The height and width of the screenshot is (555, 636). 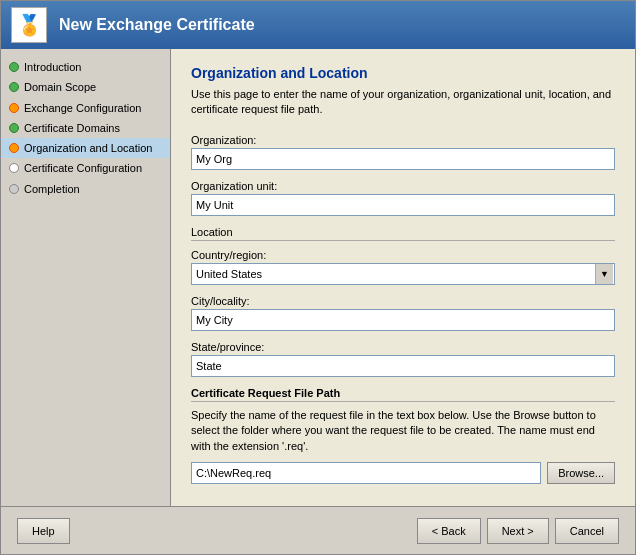 What do you see at coordinates (403, 320) in the screenshot?
I see `city-input` at bounding box center [403, 320].